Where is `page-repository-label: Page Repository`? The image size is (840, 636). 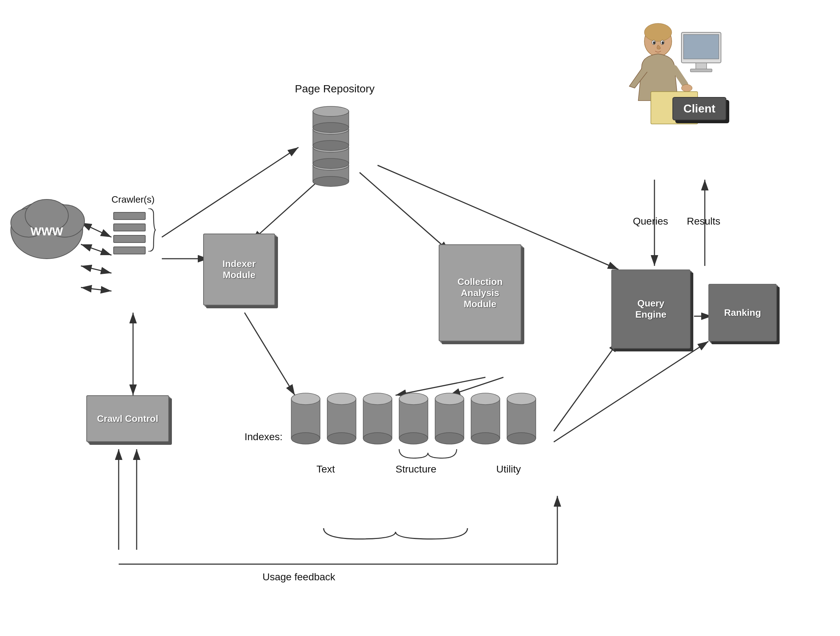
page-repository-label: Page Repository is located at coordinates (335, 89).